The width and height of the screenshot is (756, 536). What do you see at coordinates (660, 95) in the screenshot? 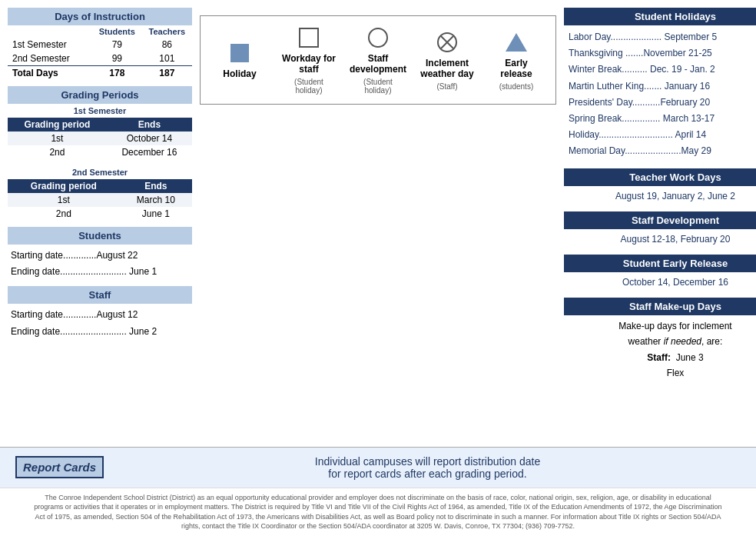
I see `student-holidays-body: Labor Day.................... September …` at bounding box center [660, 95].